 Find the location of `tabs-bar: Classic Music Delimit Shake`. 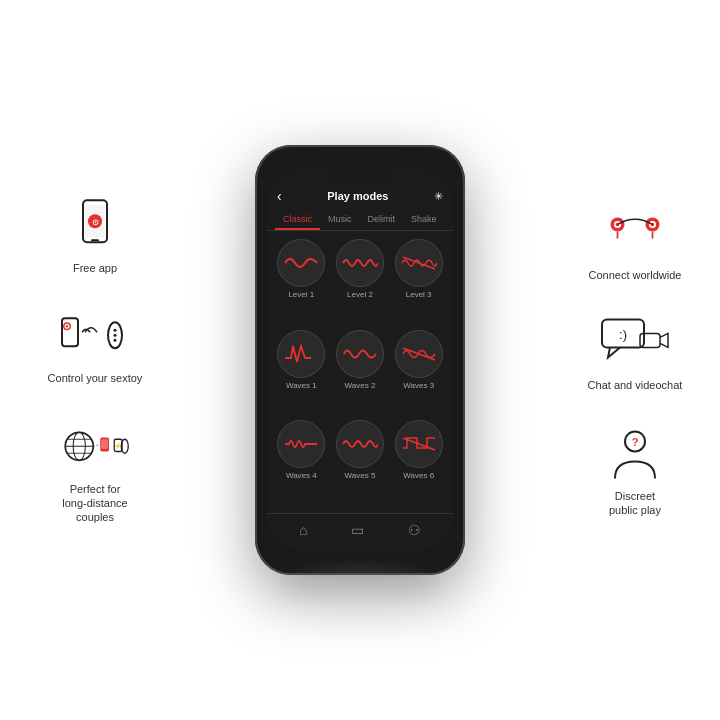

tabs-bar: Classic Music Delimit Shake is located at coordinates (360, 220).